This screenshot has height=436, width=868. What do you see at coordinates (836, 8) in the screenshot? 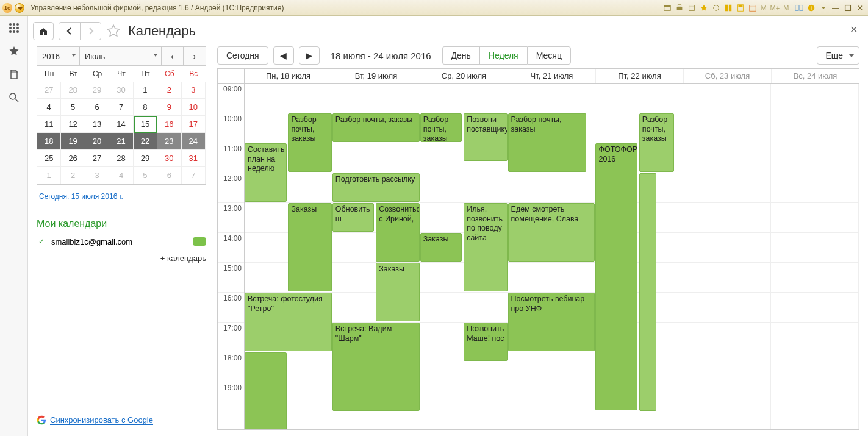
I see `minimize-icon: —` at bounding box center [836, 8].